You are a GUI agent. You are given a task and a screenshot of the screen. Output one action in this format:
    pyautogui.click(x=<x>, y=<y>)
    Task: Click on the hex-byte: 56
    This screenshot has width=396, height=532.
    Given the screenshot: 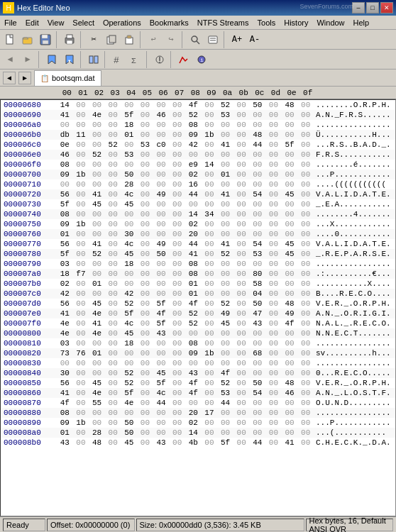 What is the action you would take?
    pyautogui.click(x=65, y=304)
    